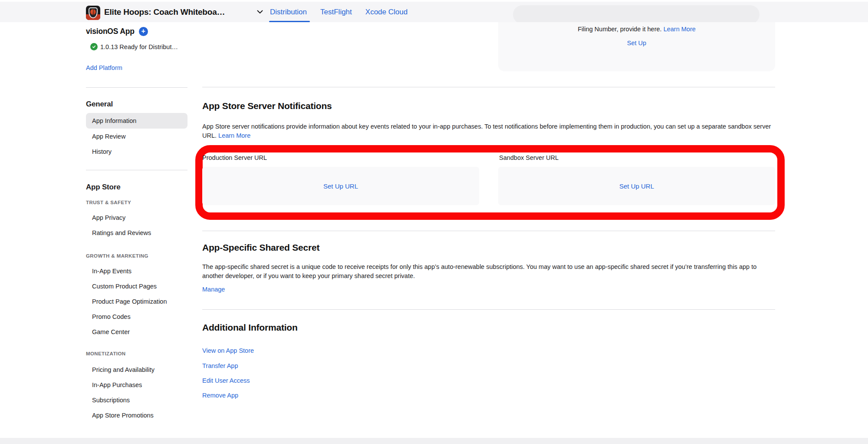  Describe the element at coordinates (220, 395) in the screenshot. I see `remove-app-link: Remove App` at that location.